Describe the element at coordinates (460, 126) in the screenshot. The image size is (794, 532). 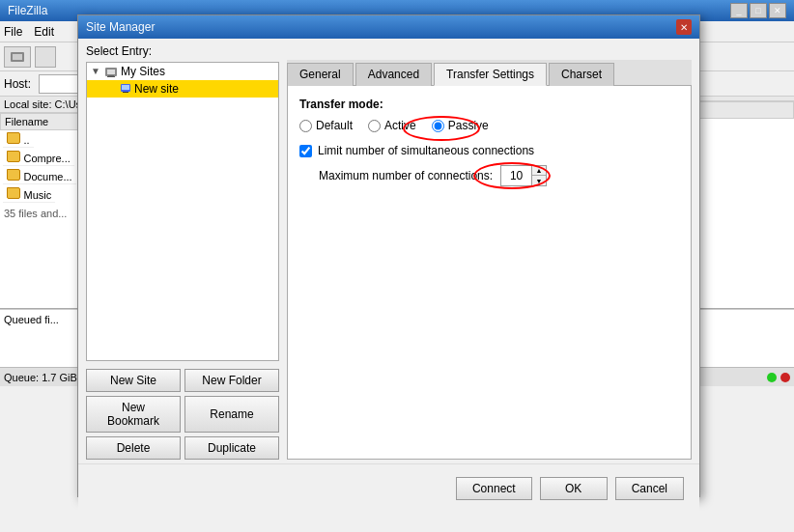
I see `mode-passive-label: Passive` at that location.